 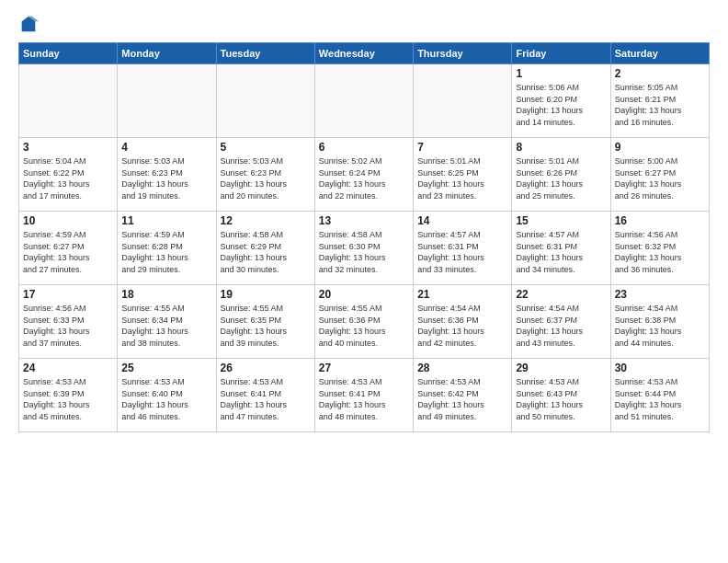 What do you see at coordinates (28, 25) in the screenshot?
I see `logo-icon` at bounding box center [28, 25].